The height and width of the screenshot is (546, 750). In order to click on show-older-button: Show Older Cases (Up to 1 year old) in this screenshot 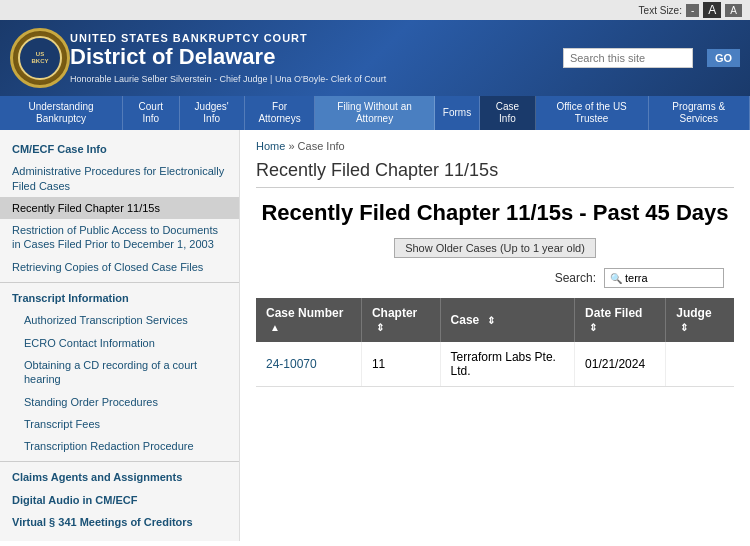, I will do `click(495, 248)`.